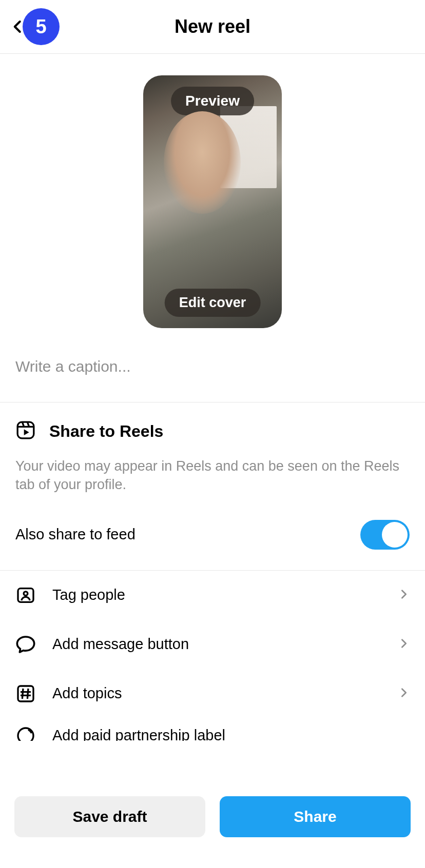 The image size is (425, 868). I want to click on add-paid-partnership-row: Add paid partnership label, so click(212, 730).